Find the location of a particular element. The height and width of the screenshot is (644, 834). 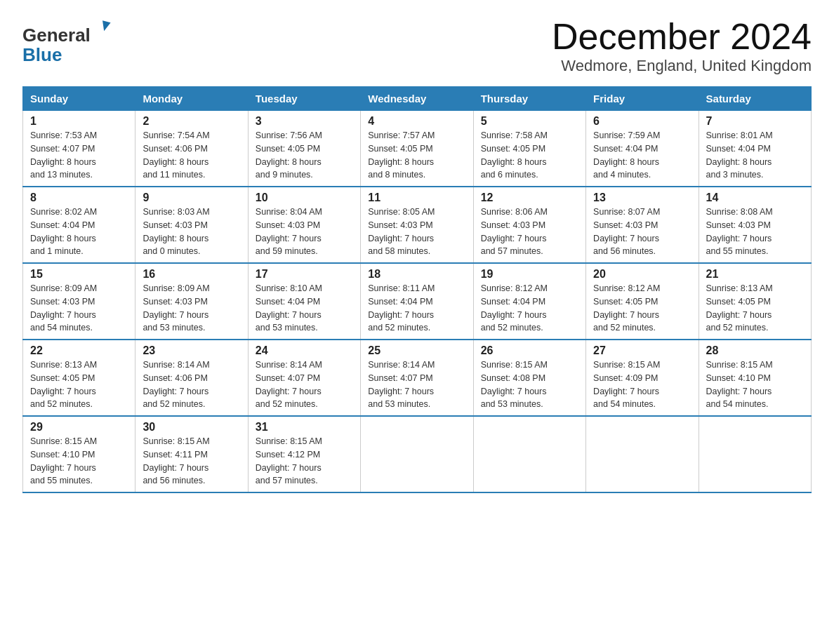

day-info: Sunrise: 8:14 AMSunset: 4:06 PMDaylight:… is located at coordinates (191, 384).